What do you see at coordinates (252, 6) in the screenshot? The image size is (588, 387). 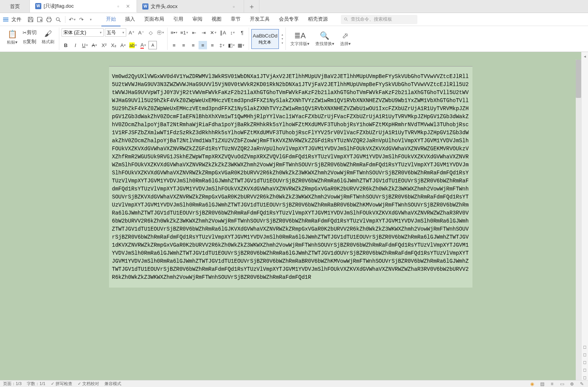 I see `tab-add: ＋` at bounding box center [252, 6].